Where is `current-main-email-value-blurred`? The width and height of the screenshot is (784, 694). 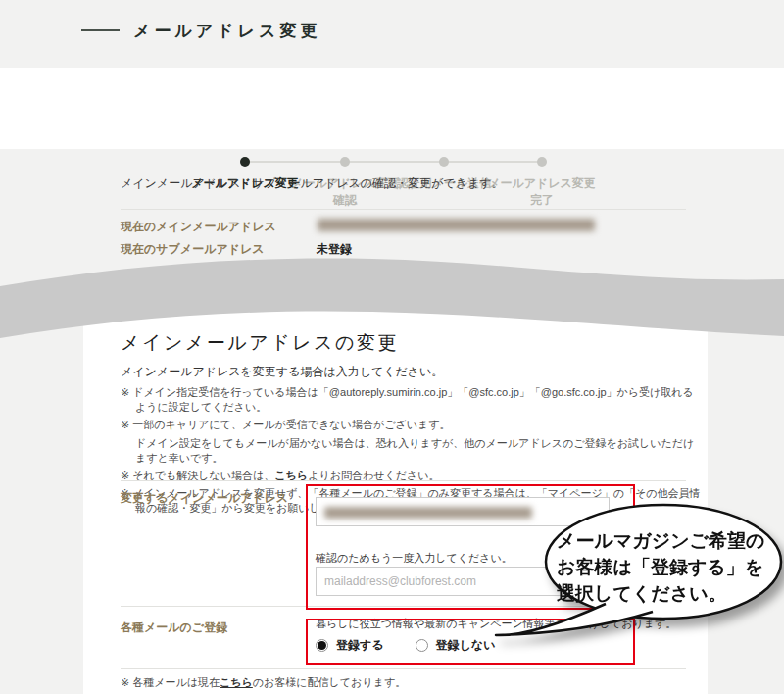 current-main-email-value-blurred is located at coordinates (457, 225).